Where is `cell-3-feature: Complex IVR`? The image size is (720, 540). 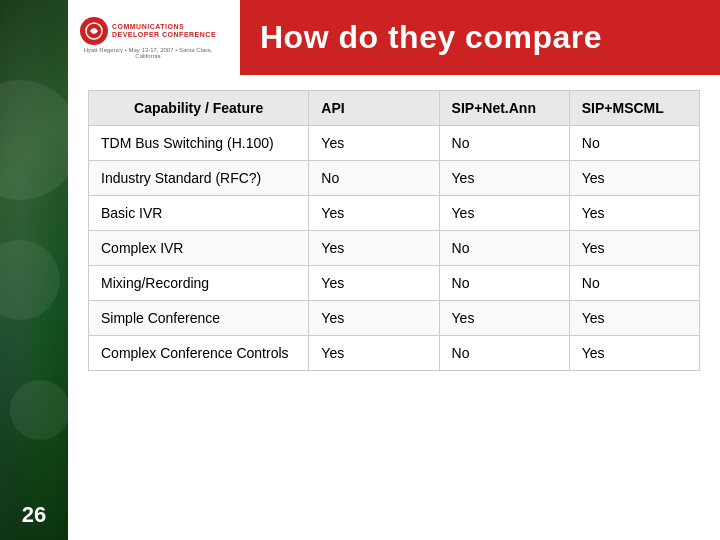
cell-3-feature: Complex IVR is located at coordinates (199, 248).